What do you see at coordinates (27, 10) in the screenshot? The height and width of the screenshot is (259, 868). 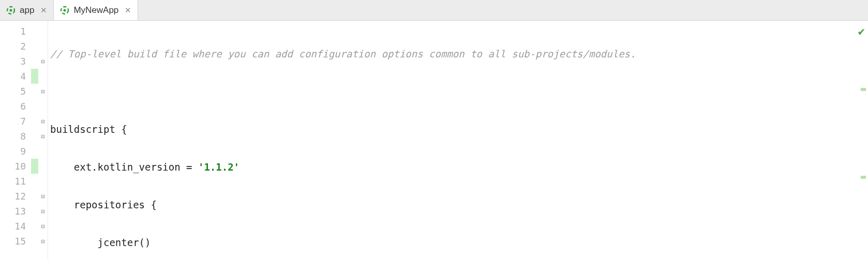 I see `tab-app: app ✕` at bounding box center [27, 10].